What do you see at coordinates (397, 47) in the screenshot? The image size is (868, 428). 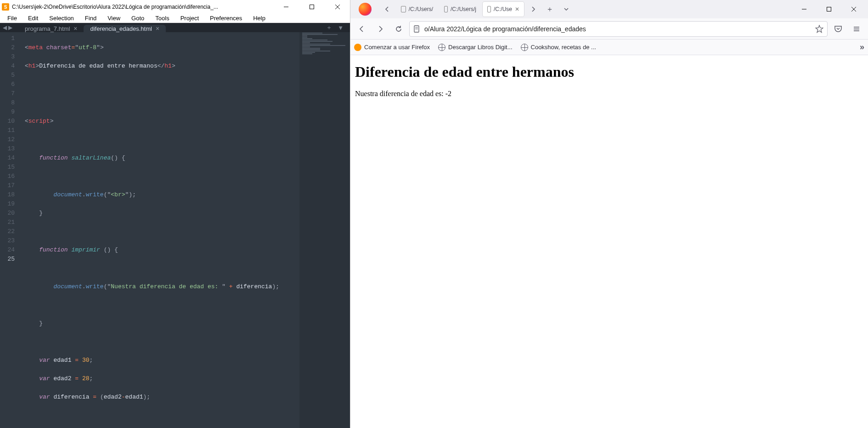 I see `bookmark-label: Comenzar a usar Firefox` at bounding box center [397, 47].